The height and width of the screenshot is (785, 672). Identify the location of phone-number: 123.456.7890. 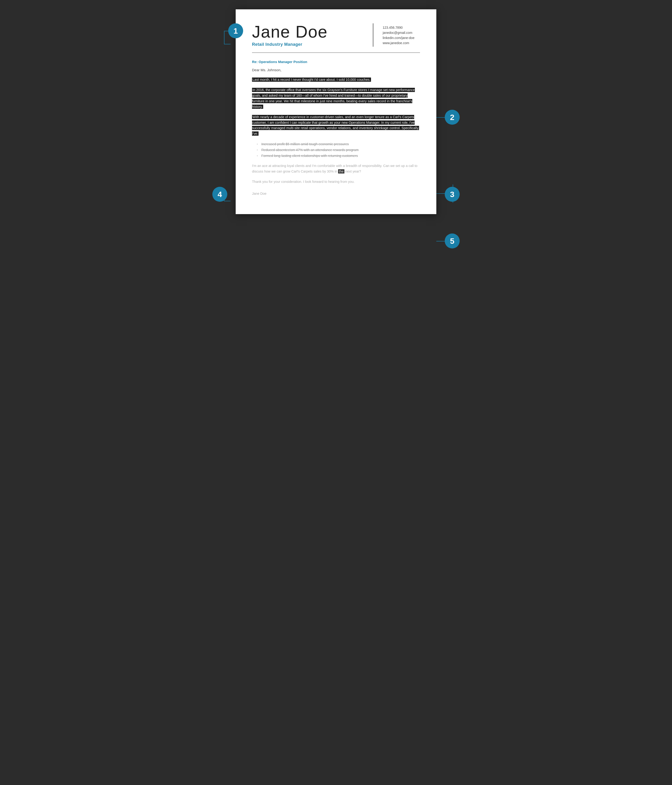
(401, 28).